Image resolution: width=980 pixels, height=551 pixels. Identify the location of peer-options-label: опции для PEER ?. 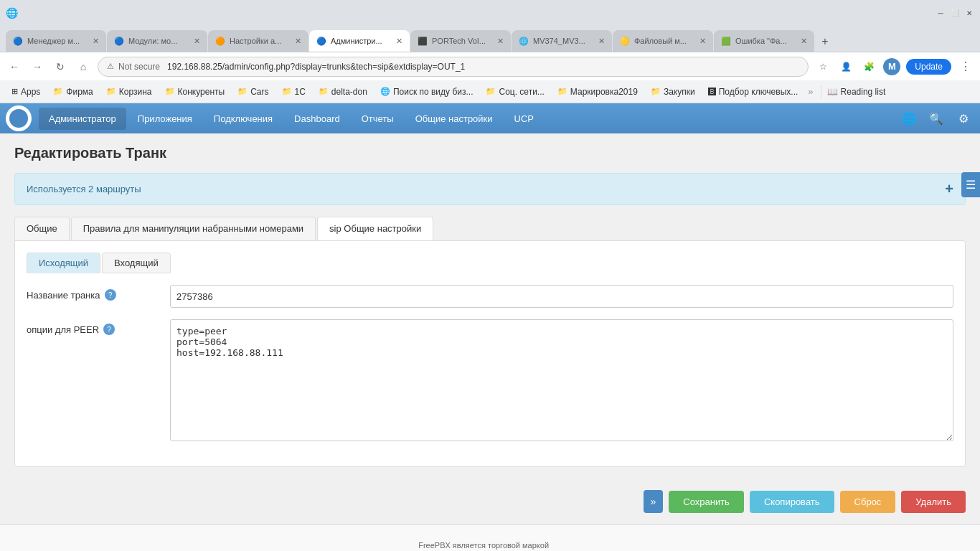
(98, 329).